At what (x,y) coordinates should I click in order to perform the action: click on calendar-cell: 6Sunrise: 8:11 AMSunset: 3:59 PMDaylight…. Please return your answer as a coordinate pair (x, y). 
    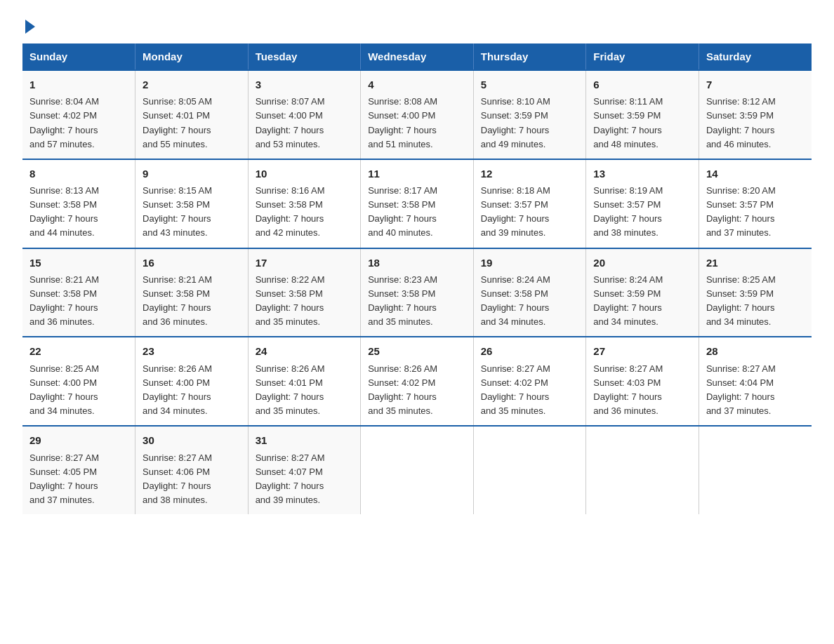
    Looking at the image, I should click on (643, 115).